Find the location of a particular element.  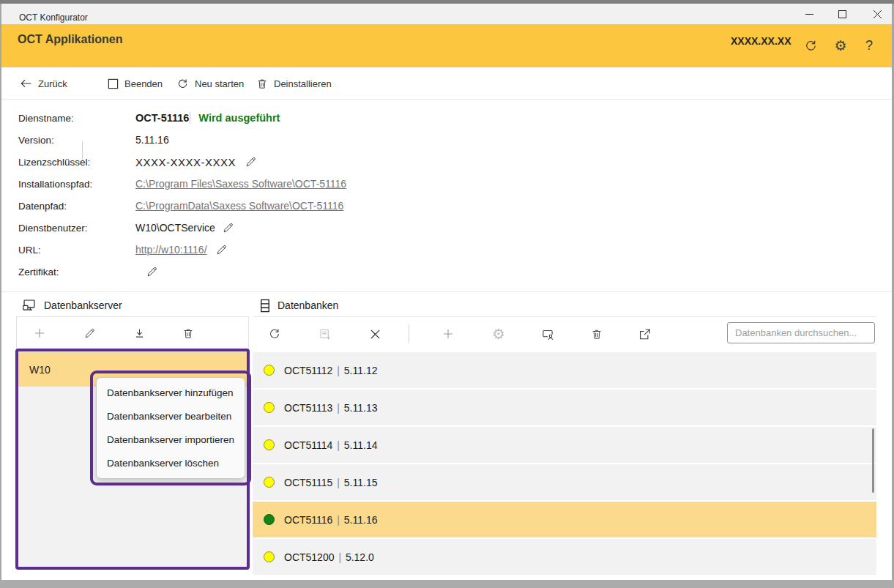

back-label: Zurück is located at coordinates (53, 83).